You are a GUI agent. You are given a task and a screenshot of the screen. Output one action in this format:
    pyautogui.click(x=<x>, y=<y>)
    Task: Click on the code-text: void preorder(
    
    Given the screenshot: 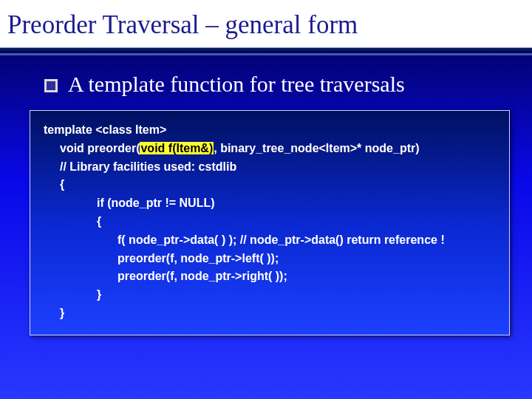 What is the action you would take?
    pyautogui.click(x=100, y=148)
    